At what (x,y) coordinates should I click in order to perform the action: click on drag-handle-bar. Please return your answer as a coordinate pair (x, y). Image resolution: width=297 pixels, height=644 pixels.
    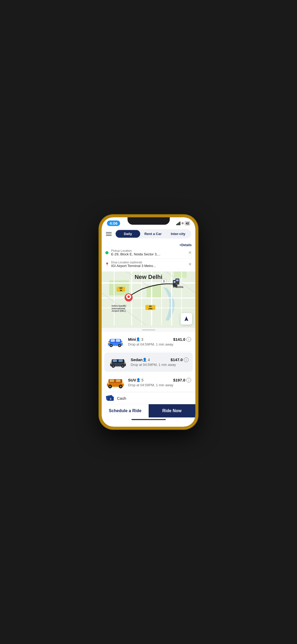
    Looking at the image, I should click on (149, 330).